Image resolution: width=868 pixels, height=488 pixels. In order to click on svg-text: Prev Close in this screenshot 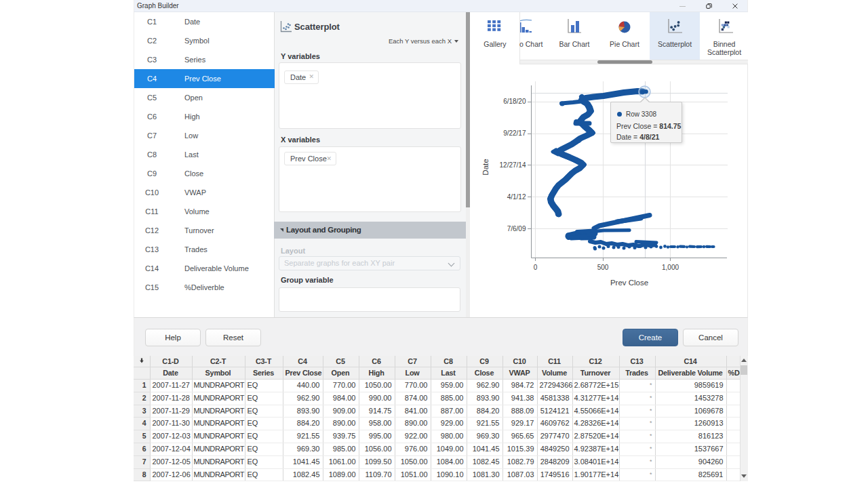, I will do `click(629, 283)`.